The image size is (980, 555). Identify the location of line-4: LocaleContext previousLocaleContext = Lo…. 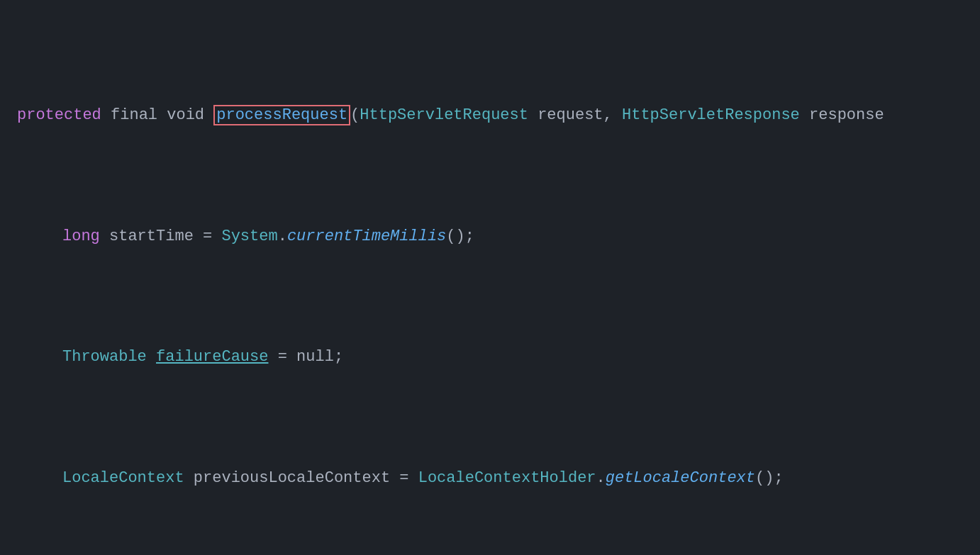
(490, 478).